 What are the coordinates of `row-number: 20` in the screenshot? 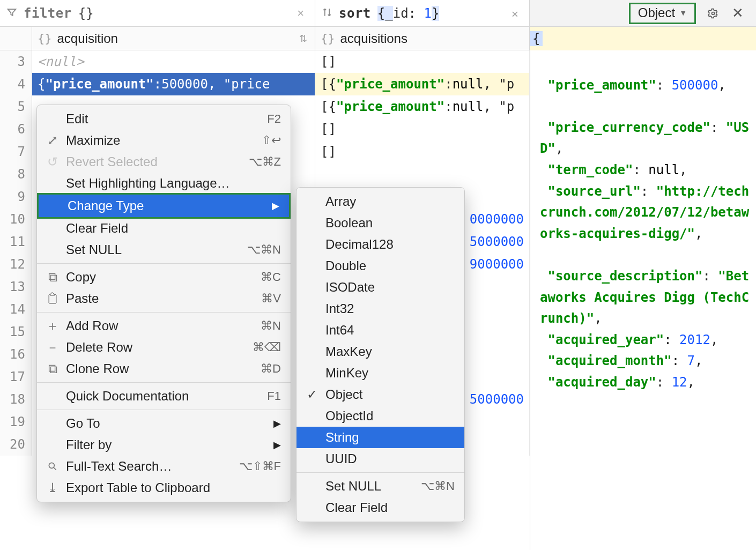 It's located at (16, 444).